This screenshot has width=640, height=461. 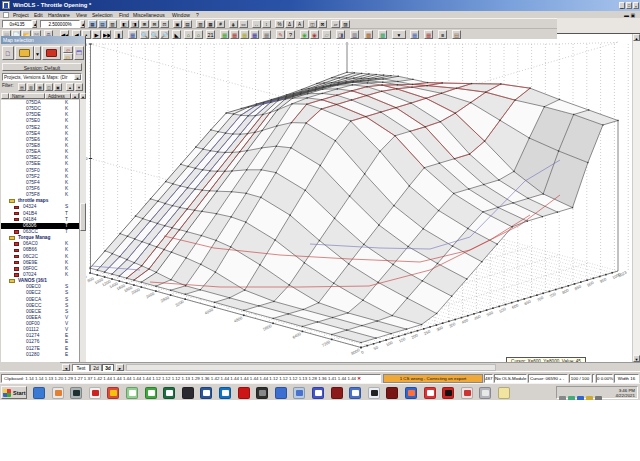 I want to click on svg-text: 2400, so click(x=150, y=296).